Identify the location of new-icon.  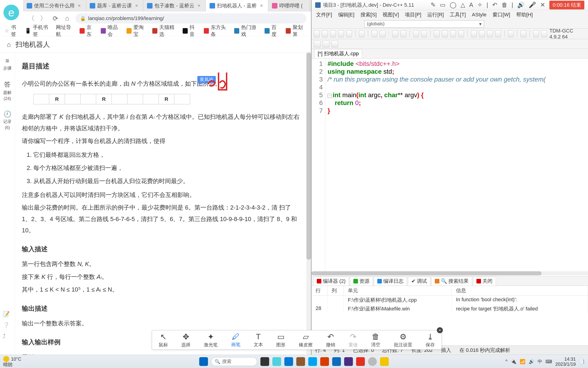
(317, 34).